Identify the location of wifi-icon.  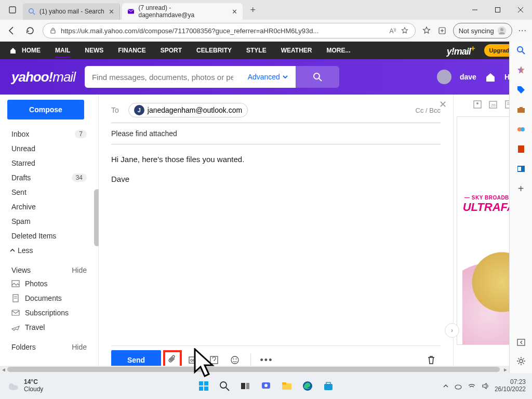
(472, 386).